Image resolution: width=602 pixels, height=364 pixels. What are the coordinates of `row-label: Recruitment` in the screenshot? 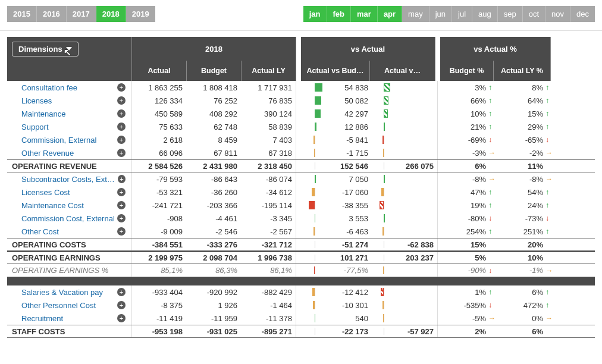 It's located at (42, 319).